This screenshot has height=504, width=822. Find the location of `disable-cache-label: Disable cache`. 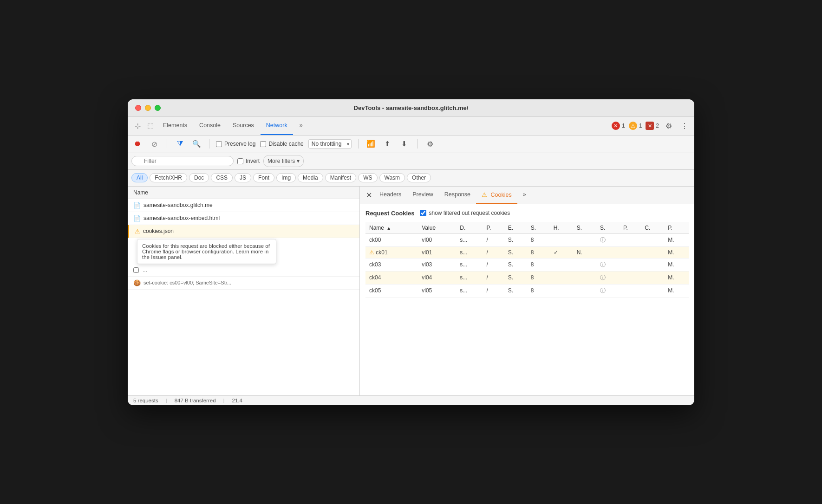

disable-cache-label: Disable cache is located at coordinates (281, 144).